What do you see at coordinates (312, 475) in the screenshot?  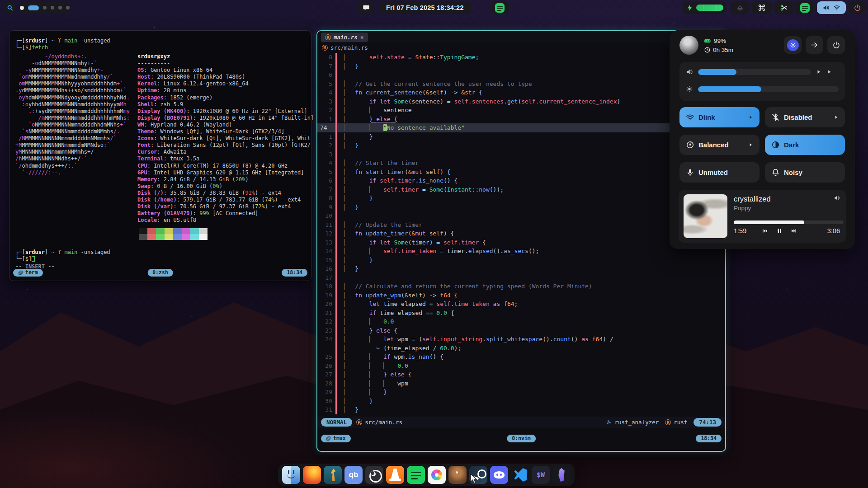 I see `dock-firefox-icon` at bounding box center [312, 475].